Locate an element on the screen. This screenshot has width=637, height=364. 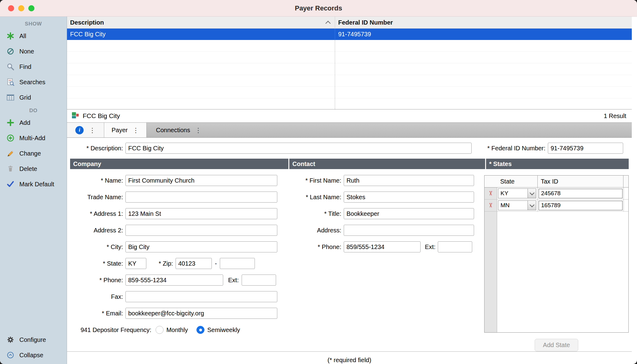
state-select: KY is located at coordinates (517, 193).